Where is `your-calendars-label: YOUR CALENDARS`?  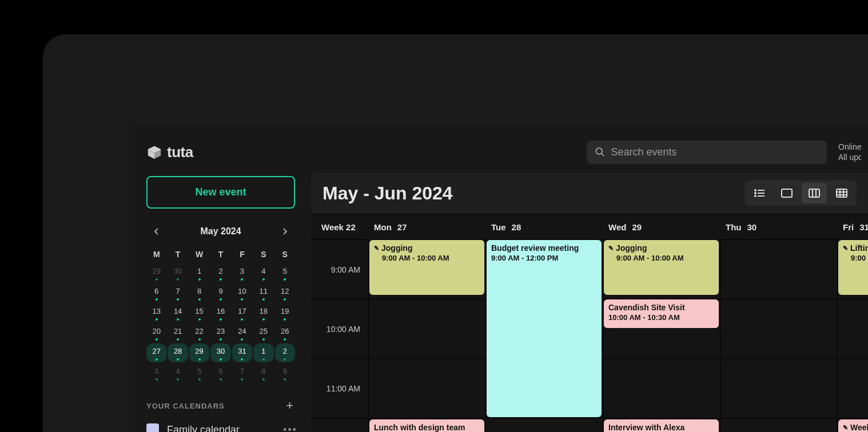 your-calendars-label: YOUR CALENDARS is located at coordinates (185, 406).